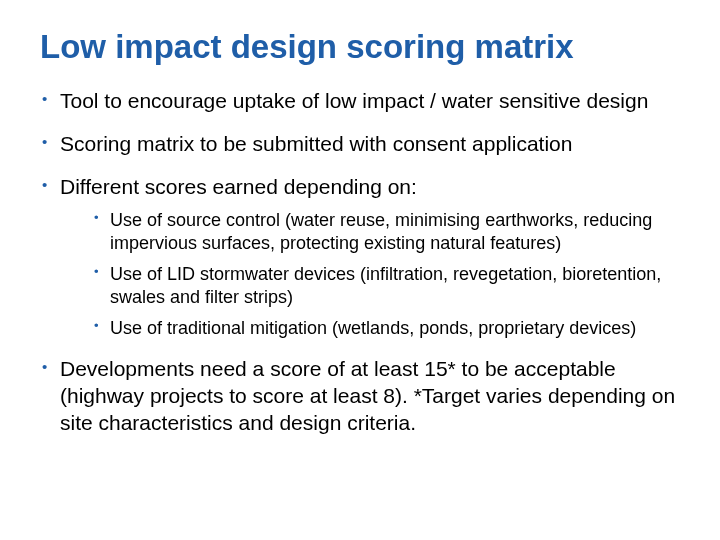  What do you see at coordinates (360, 396) in the screenshot?
I see `bullet-item: Developments need a score of at least 15…` at bounding box center [360, 396].